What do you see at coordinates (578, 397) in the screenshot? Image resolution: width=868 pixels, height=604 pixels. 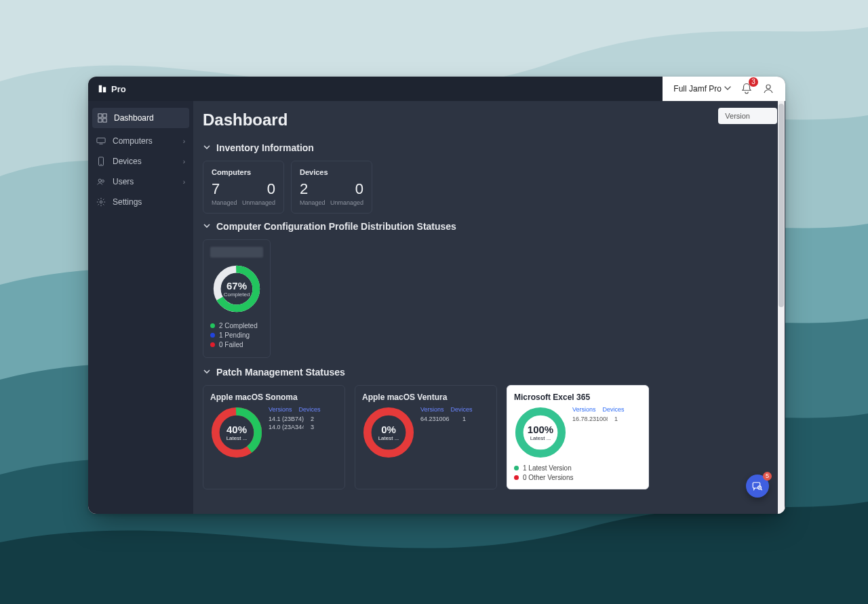 I see `patch-title: Microsoft Excel 365` at bounding box center [578, 397].